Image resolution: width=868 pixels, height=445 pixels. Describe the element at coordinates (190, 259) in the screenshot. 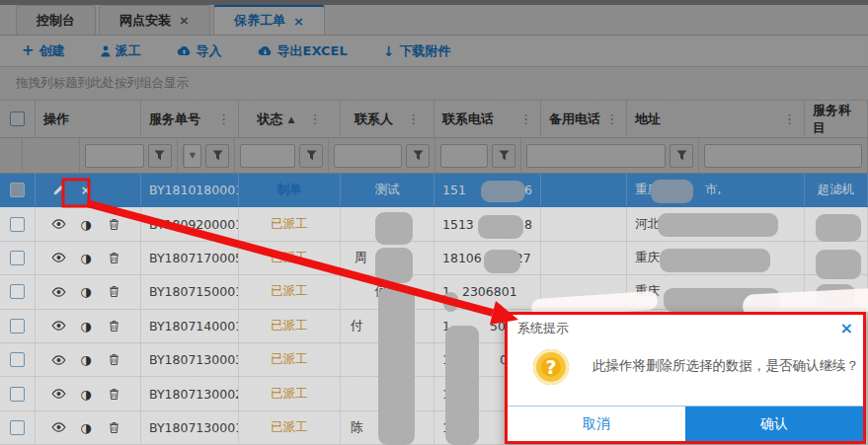

I see `order-no-cell: BY1807170005` at that location.